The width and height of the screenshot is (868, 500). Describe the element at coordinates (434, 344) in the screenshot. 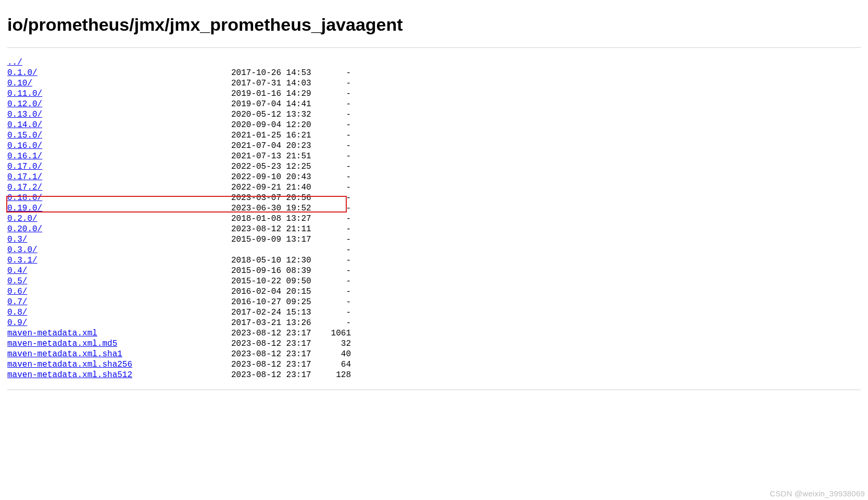

I see `list-item: maven-metadata.xml.md52023-08-12 23:1732` at that location.